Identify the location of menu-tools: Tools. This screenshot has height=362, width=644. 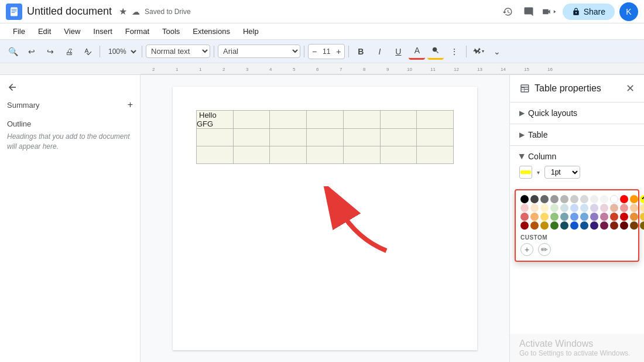
(171, 32).